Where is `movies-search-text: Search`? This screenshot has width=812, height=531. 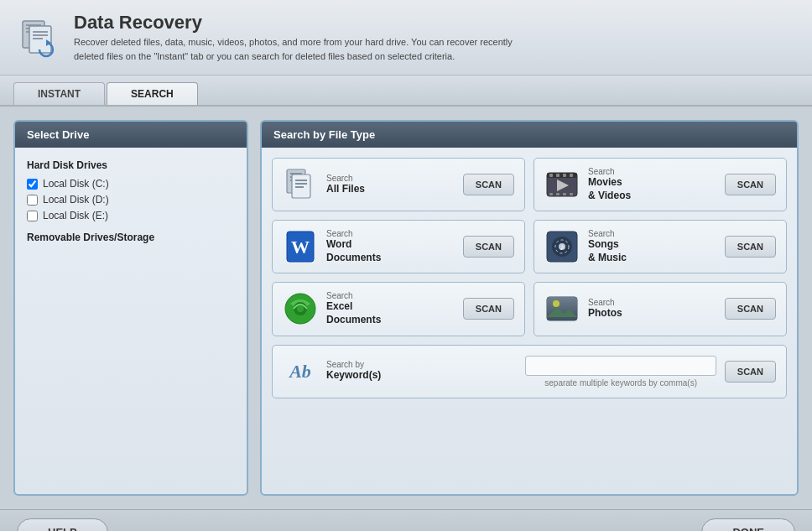 movies-search-text: Search is located at coordinates (653, 171).